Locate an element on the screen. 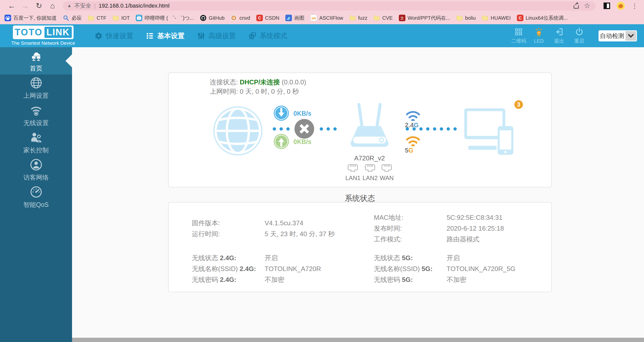  bookmark-item: IOT is located at coordinates (121, 18).